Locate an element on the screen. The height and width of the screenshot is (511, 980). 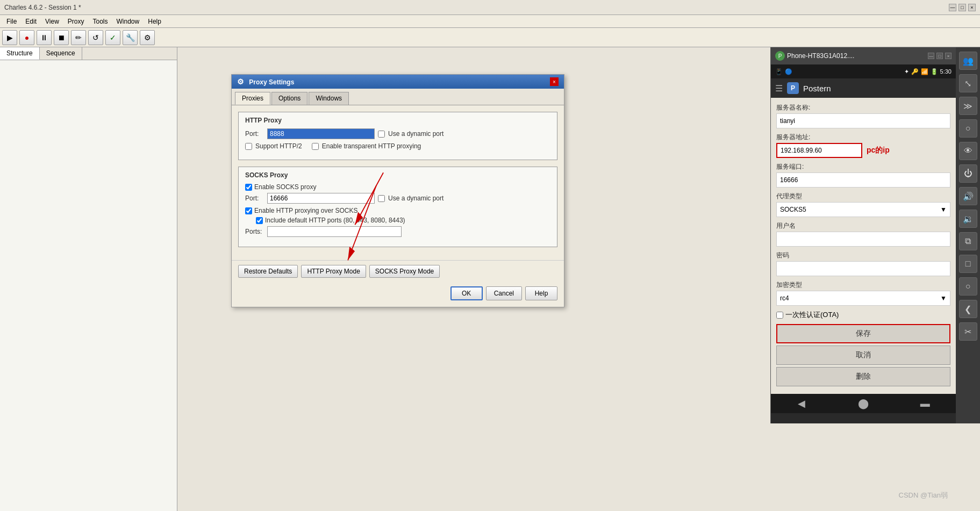
phone-home-btn: ⬤ is located at coordinates (863, 404).